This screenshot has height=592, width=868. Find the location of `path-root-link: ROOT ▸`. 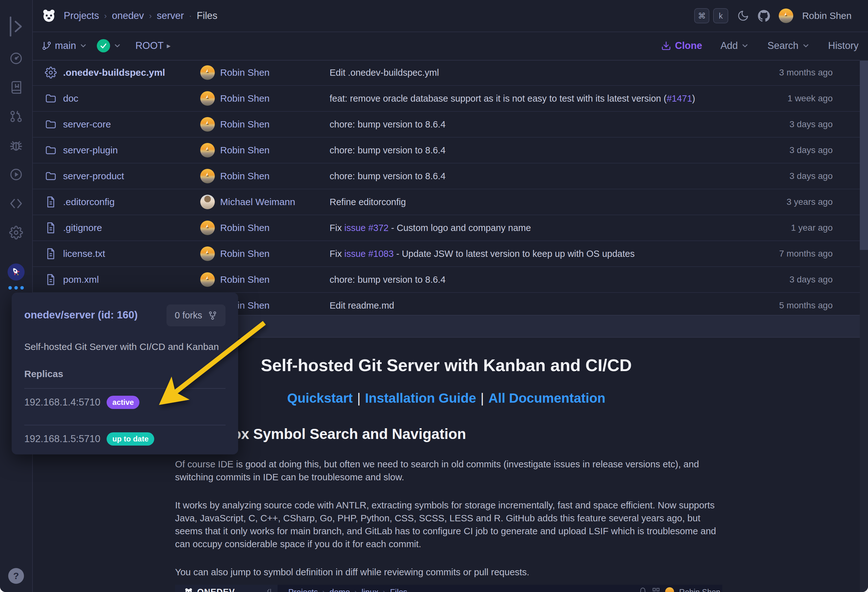

path-root-link: ROOT ▸ is located at coordinates (153, 46).